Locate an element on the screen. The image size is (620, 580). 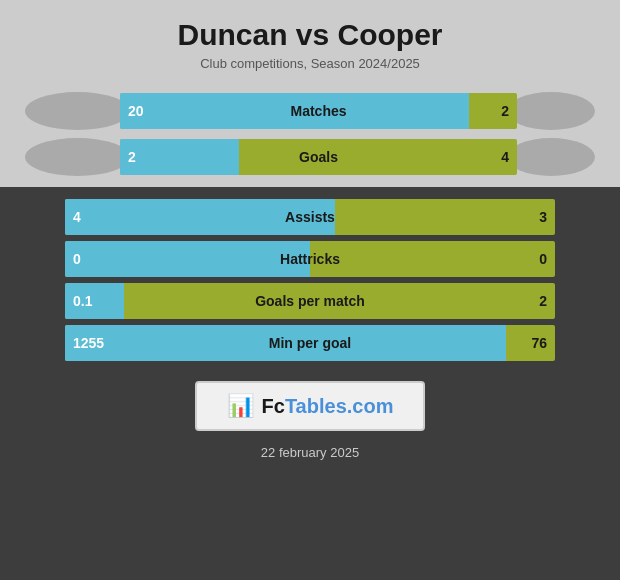
mpg-label: Min per goal is located at coordinates (310, 343).